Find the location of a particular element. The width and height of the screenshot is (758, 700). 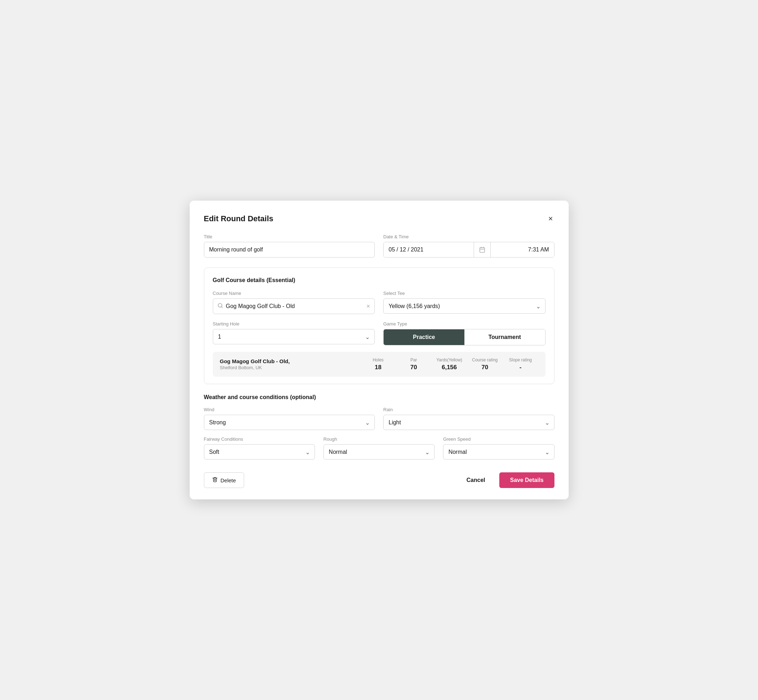

datetime-label: Date & Time is located at coordinates (469, 237).